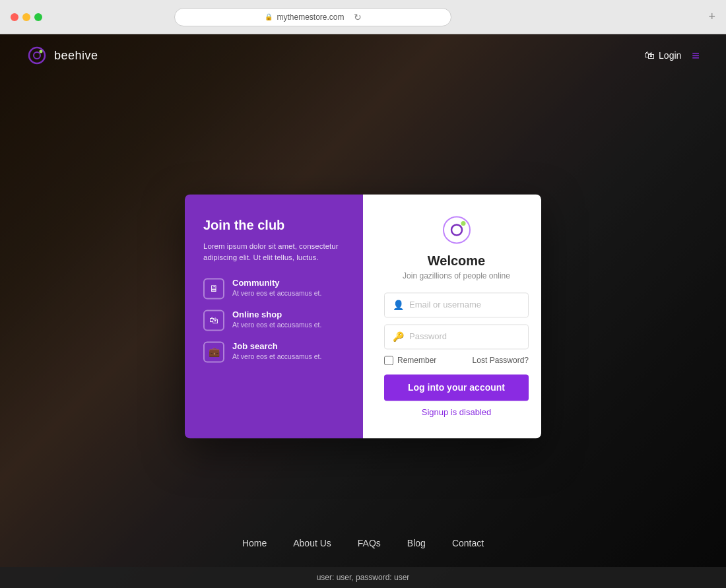 Image resolution: width=726 pixels, height=588 pixels. What do you see at coordinates (62, 55) in the screenshot?
I see `logo: beehive` at bounding box center [62, 55].